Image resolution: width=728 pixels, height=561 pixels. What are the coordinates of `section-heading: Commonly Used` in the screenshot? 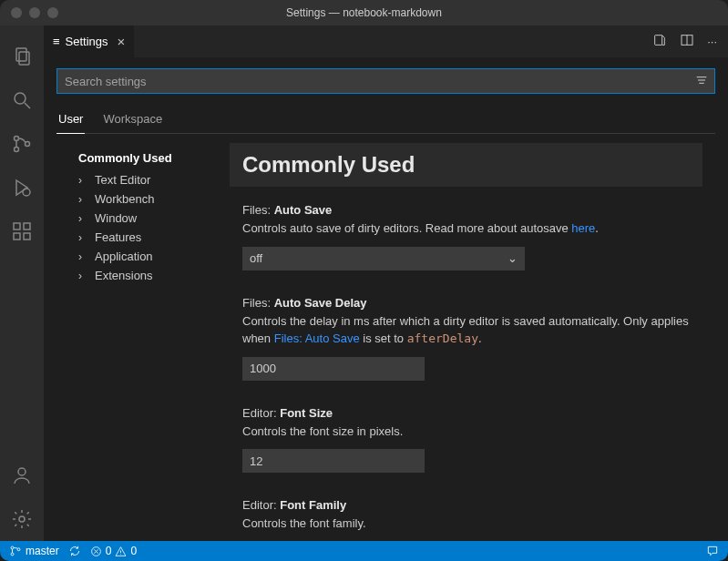 It's located at (467, 165).